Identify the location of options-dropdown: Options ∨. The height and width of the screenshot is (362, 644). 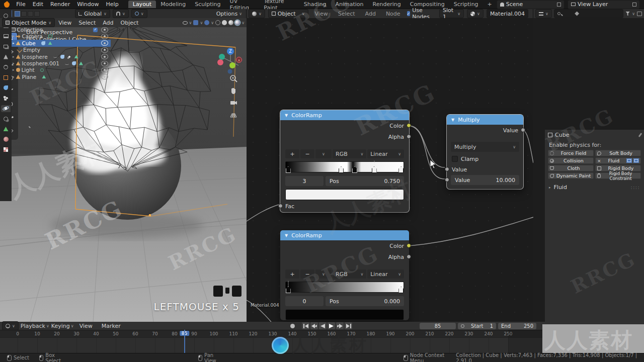
(229, 14).